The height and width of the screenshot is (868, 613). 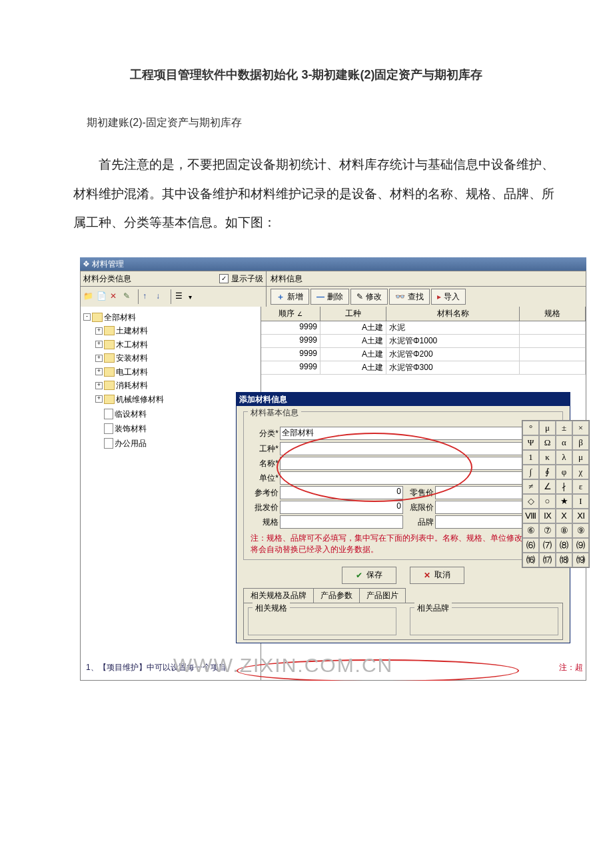 I want to click on spec-input, so click(x=341, y=522).